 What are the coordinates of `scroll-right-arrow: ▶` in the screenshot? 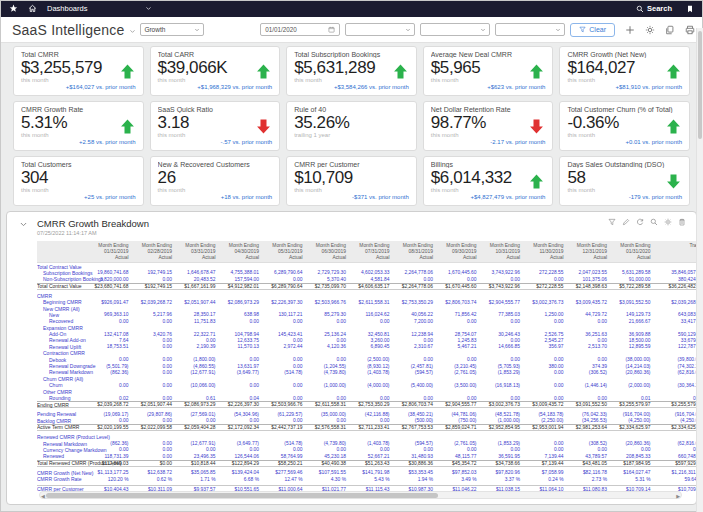 It's located at (678, 496).